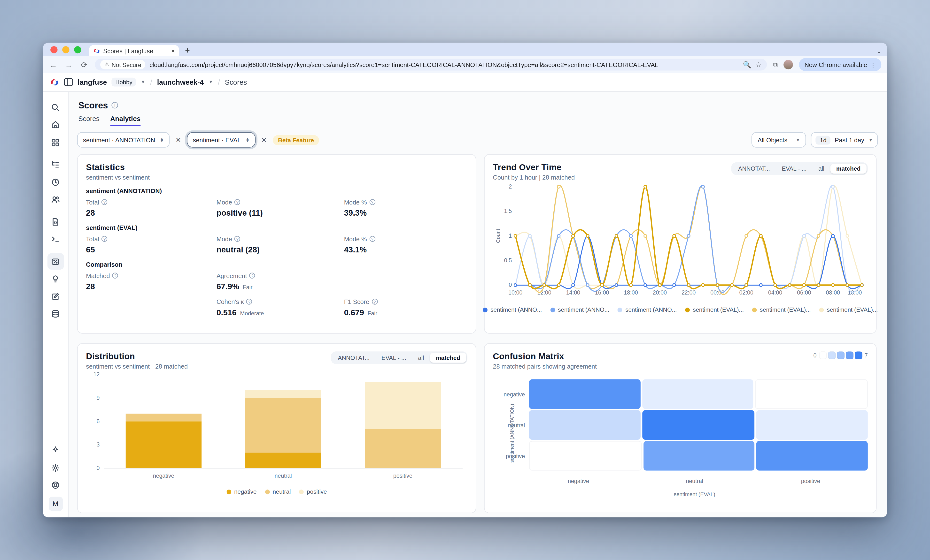 This screenshot has height=560, width=930. I want to click on confusion-y-axis-label: sentiment (ANNOTATION), so click(497, 425).